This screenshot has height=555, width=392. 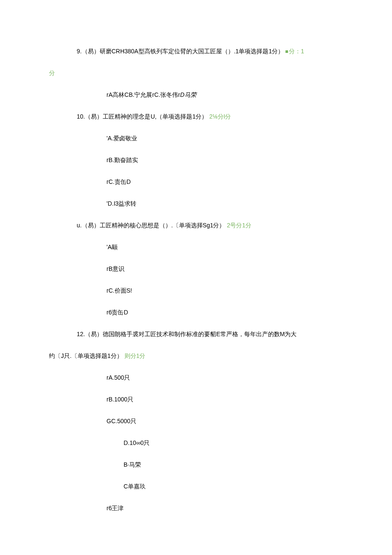 What do you see at coordinates (196, 399) in the screenshot?
I see `q12-opt-b: rB.1000只` at bounding box center [196, 399].